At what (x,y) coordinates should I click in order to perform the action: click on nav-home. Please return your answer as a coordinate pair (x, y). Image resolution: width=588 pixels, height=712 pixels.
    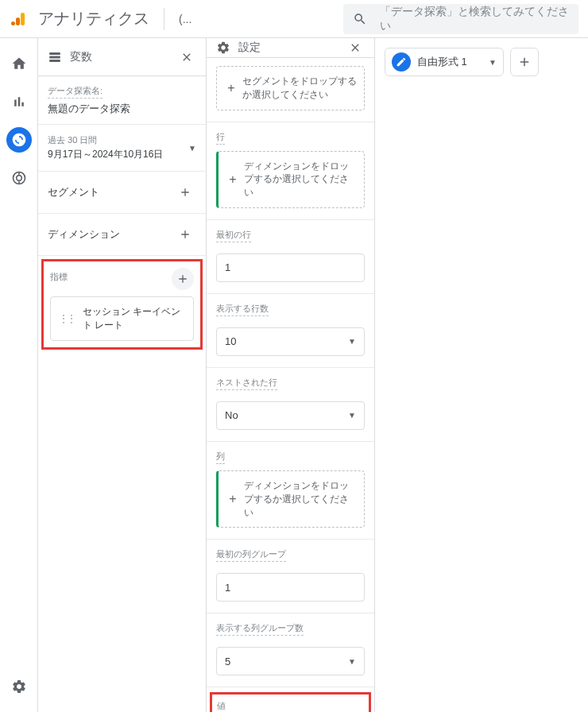
    Looking at the image, I should click on (19, 64).